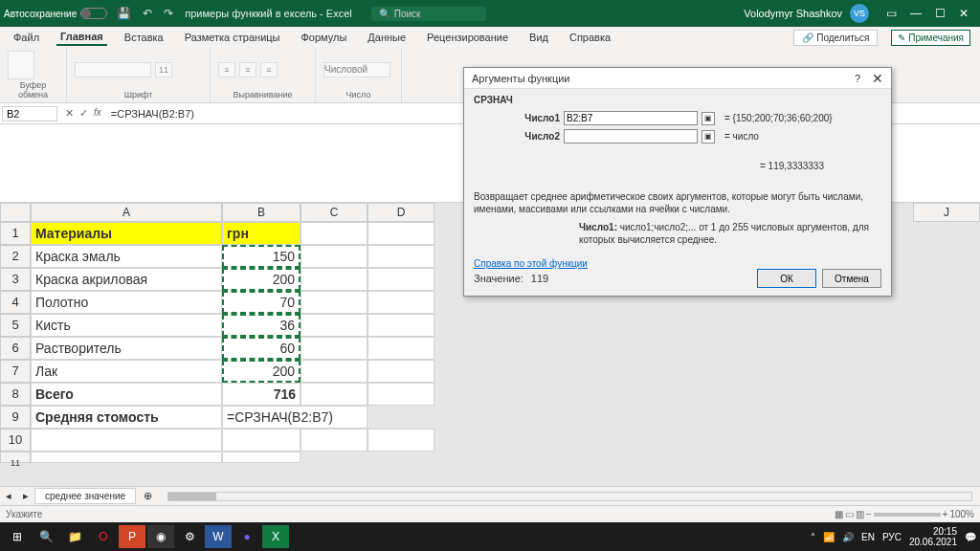  What do you see at coordinates (261, 233) in the screenshot?
I see `cell-b1: грн` at bounding box center [261, 233].